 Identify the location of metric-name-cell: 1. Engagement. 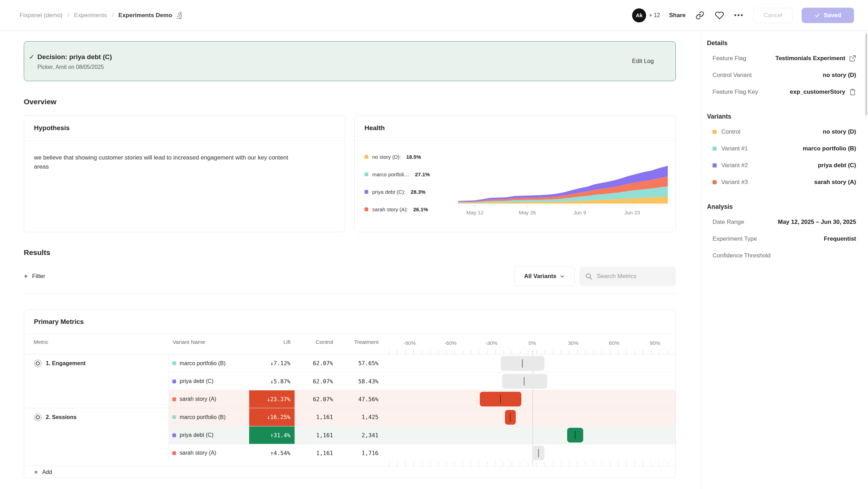
(96, 381).